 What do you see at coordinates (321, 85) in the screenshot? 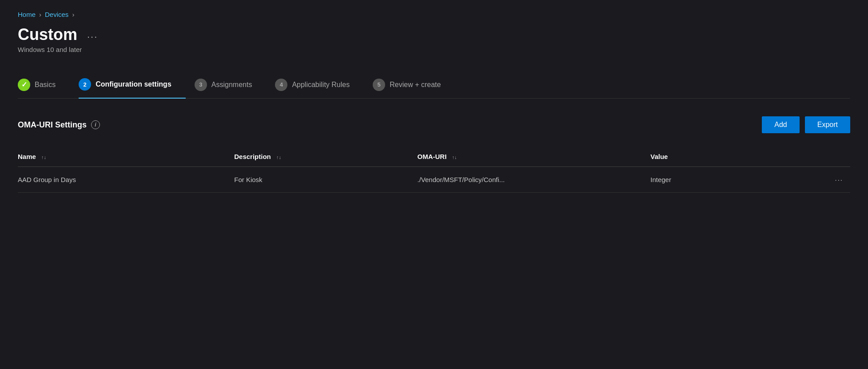
I see `tab-label-applicability: Applicability Rules` at bounding box center [321, 85].